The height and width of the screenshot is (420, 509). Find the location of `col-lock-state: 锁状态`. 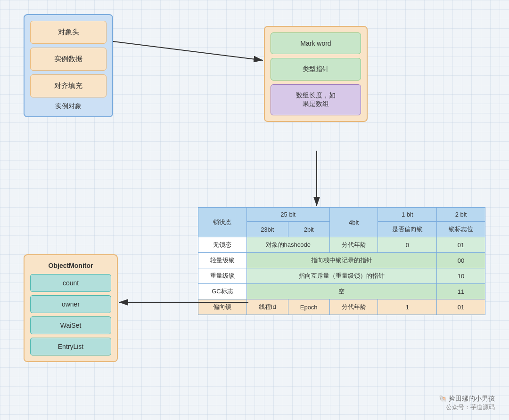

col-lock-state: 锁状态 is located at coordinates (222, 222).